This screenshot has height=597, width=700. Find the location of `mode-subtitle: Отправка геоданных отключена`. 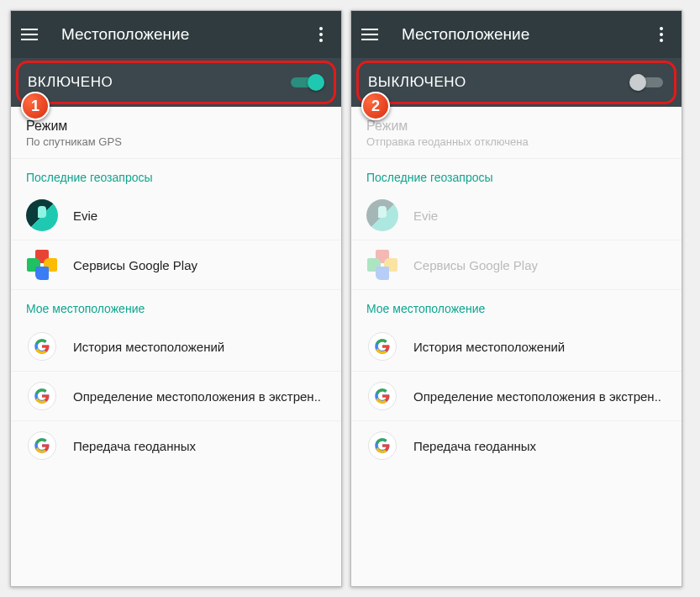

mode-subtitle: Отправка геоданных отключена is located at coordinates (516, 141).